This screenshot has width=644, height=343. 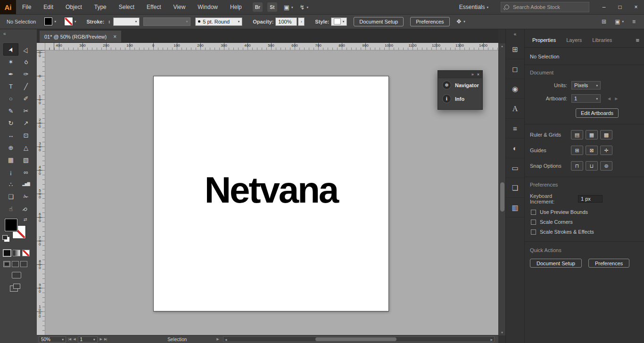 I want to click on vertical-scrollbar: ▲ ▼, so click(x=502, y=189).